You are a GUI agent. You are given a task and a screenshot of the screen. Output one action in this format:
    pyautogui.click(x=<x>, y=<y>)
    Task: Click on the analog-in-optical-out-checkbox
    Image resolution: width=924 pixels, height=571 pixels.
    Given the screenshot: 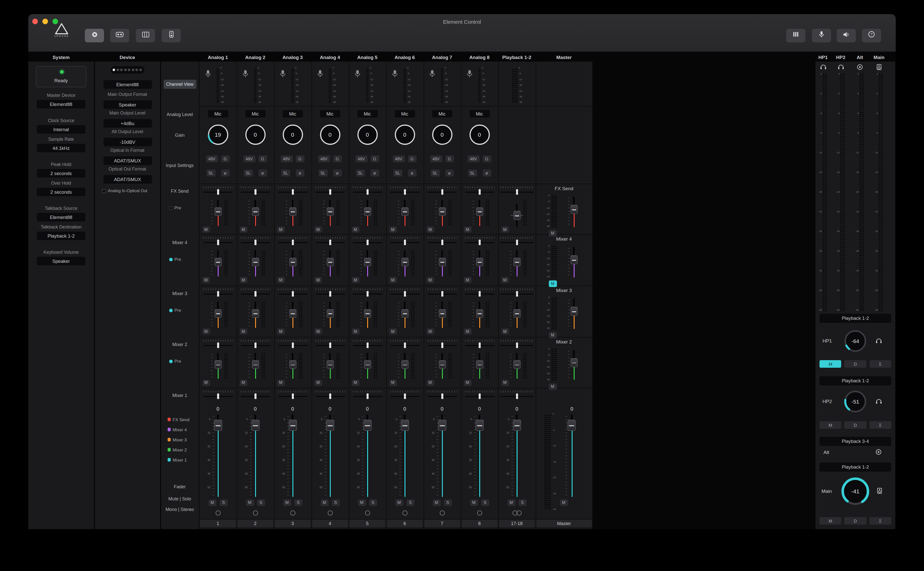 What is the action you would take?
    pyautogui.click(x=104, y=191)
    